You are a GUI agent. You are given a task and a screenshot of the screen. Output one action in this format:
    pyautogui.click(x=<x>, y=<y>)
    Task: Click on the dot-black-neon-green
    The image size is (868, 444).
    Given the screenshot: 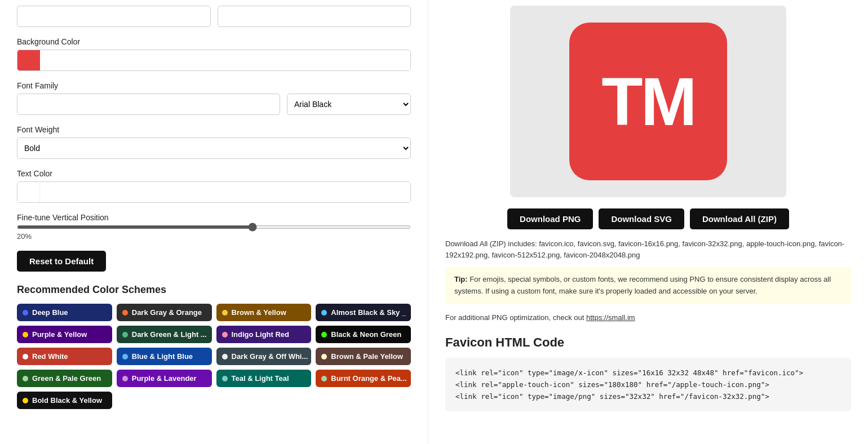 What is the action you would take?
    pyautogui.click(x=324, y=335)
    